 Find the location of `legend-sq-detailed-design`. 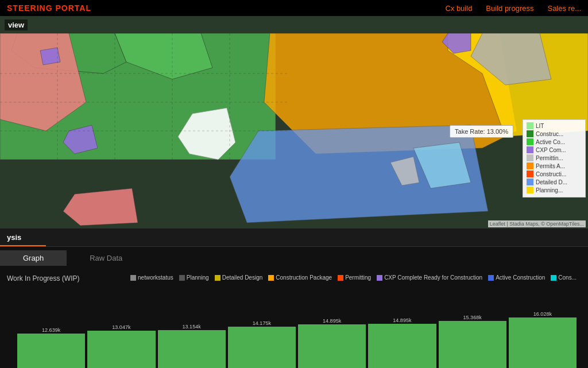

legend-sq-detailed-design is located at coordinates (218, 278).